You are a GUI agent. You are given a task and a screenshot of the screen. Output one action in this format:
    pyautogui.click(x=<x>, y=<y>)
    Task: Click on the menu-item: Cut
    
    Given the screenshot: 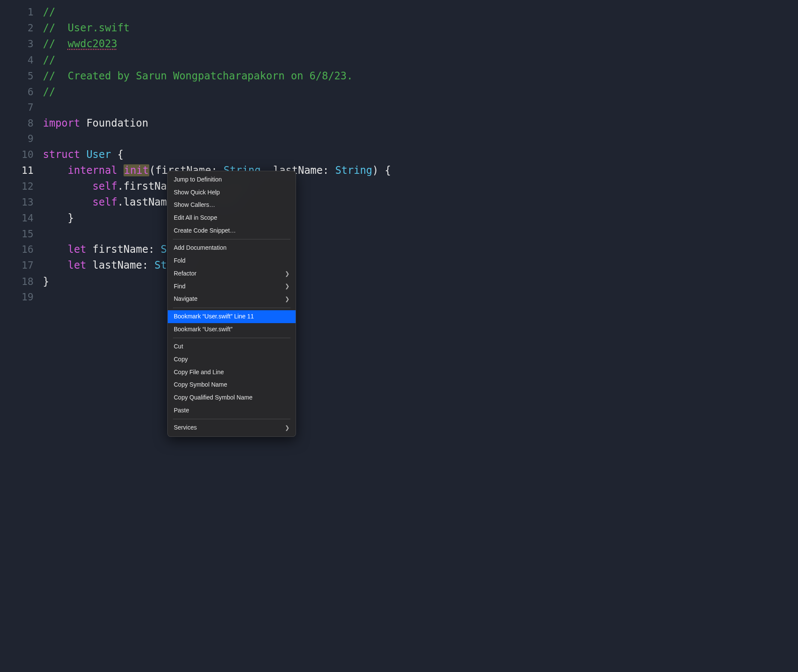 What is the action you would take?
    pyautogui.click(x=232, y=347)
    